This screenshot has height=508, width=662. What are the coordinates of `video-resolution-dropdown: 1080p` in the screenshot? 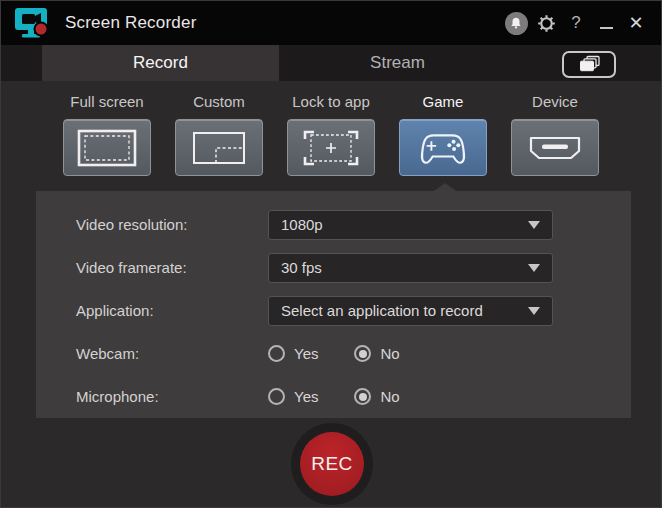 It's located at (410, 225).